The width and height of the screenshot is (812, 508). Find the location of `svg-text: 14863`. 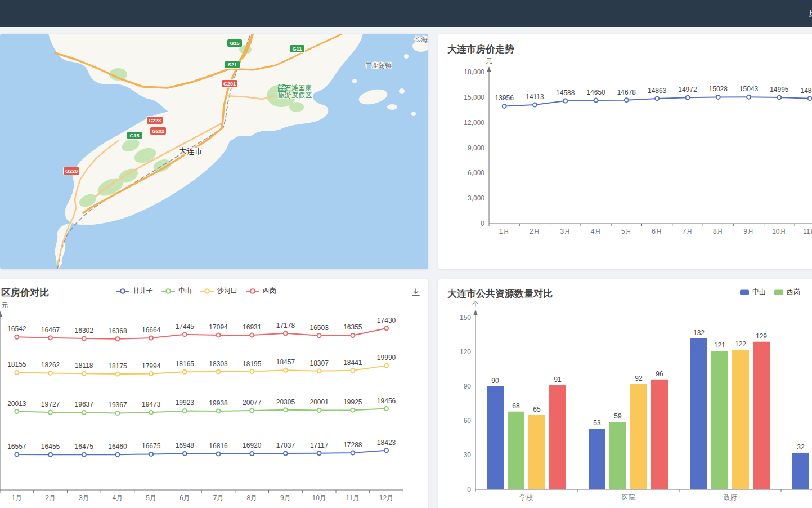

svg-text: 14863 is located at coordinates (657, 91).